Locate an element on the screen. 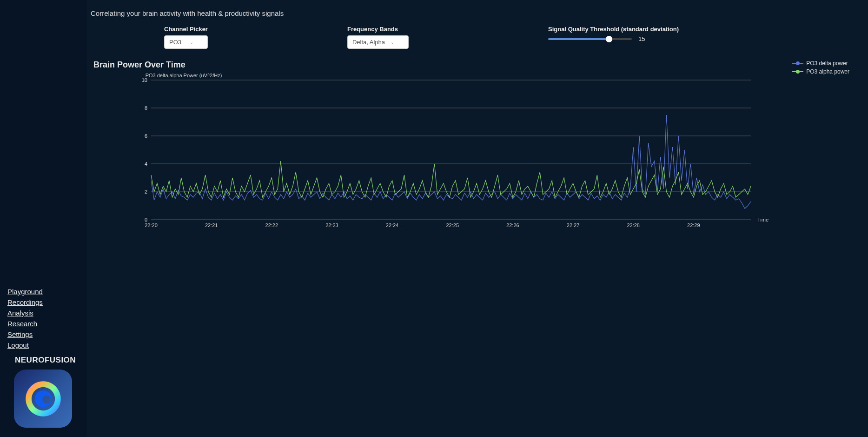 The width and height of the screenshot is (868, 437). threshold-control: Signal Quality Threshold (standard devia… is located at coordinates (614, 37).